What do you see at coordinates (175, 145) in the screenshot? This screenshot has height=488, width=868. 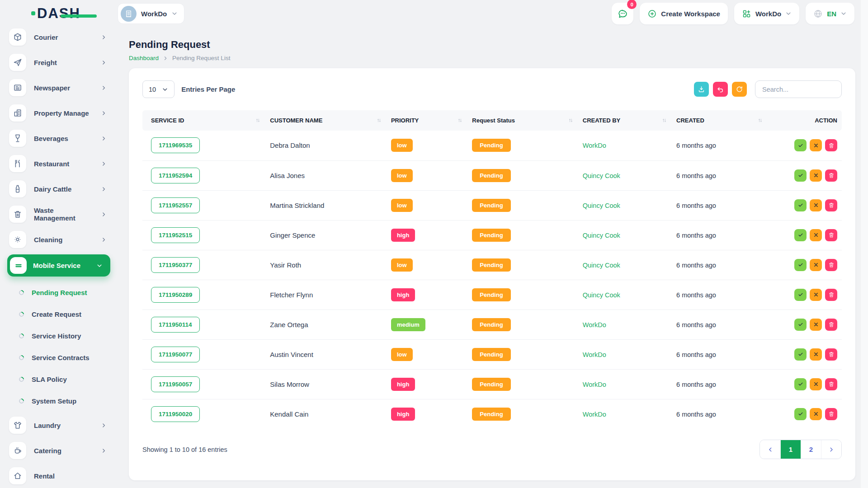 I see `service-id-button: 1711969535` at bounding box center [175, 145].